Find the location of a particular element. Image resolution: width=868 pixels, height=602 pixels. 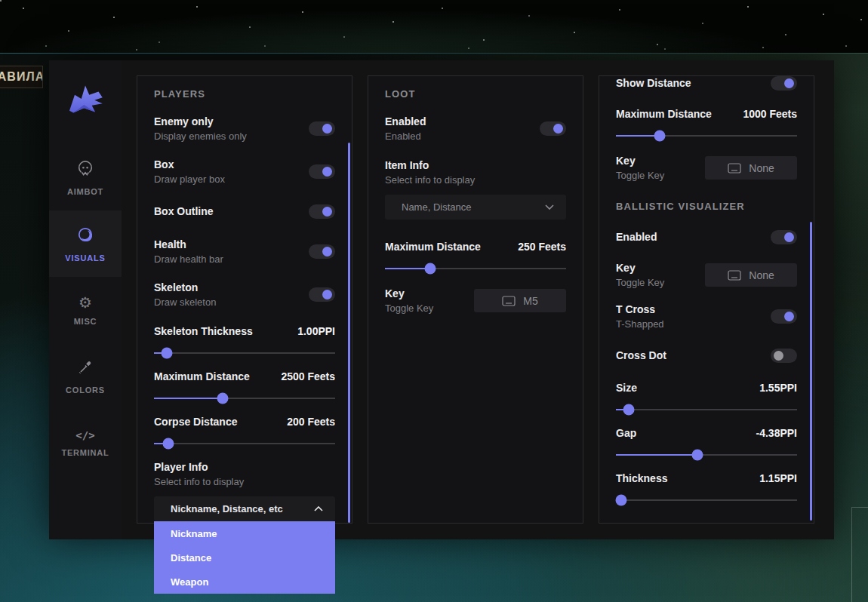

row-sublabel: Draw health bar is located at coordinates (189, 260).